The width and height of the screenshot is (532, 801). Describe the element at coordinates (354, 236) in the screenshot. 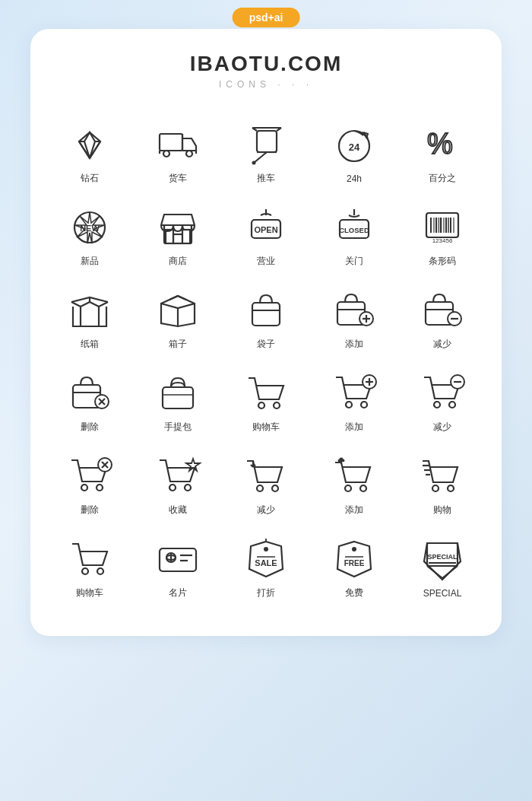

I see `icon-closed: CLOSED 关门` at that location.